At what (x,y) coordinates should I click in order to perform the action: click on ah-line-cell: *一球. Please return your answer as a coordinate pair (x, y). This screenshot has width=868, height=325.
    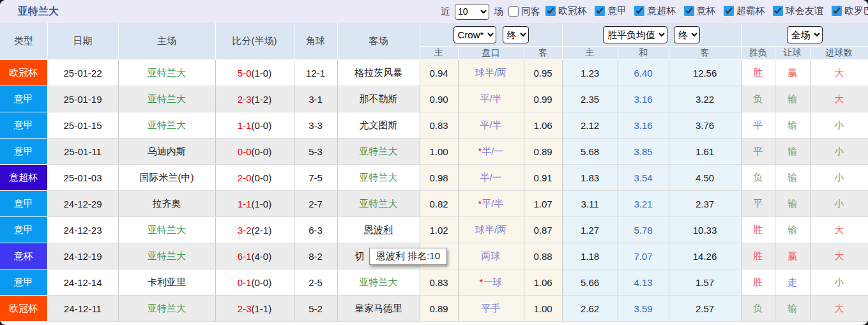
    Looking at the image, I should click on (491, 282).